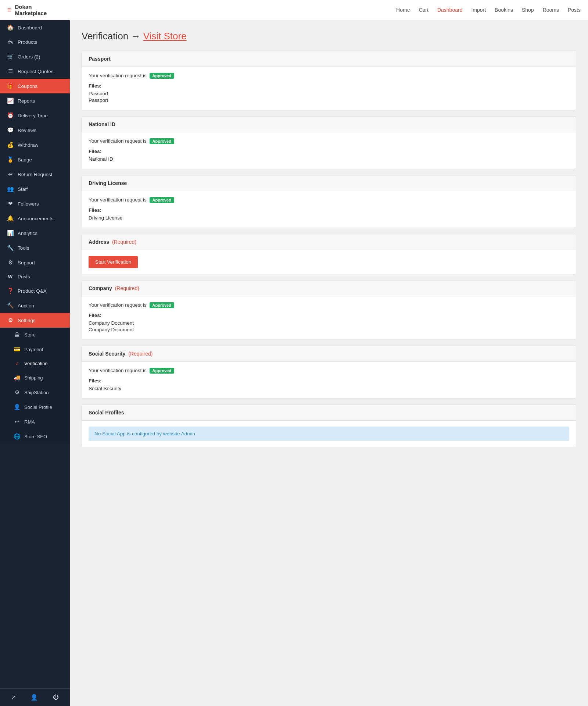 This screenshot has height=706, width=588. Describe the element at coordinates (127, 288) in the screenshot. I see `company-required-tag: (Required)` at that location.